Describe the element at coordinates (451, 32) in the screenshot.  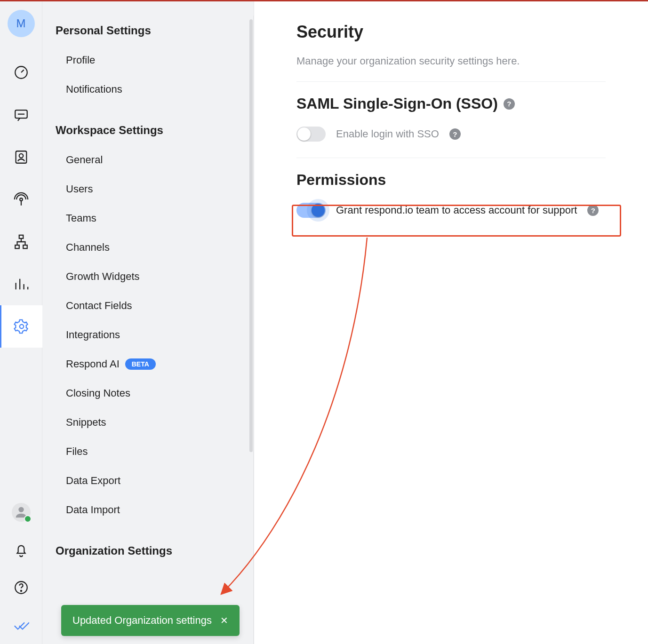
I see `page-title: Security` at that location.